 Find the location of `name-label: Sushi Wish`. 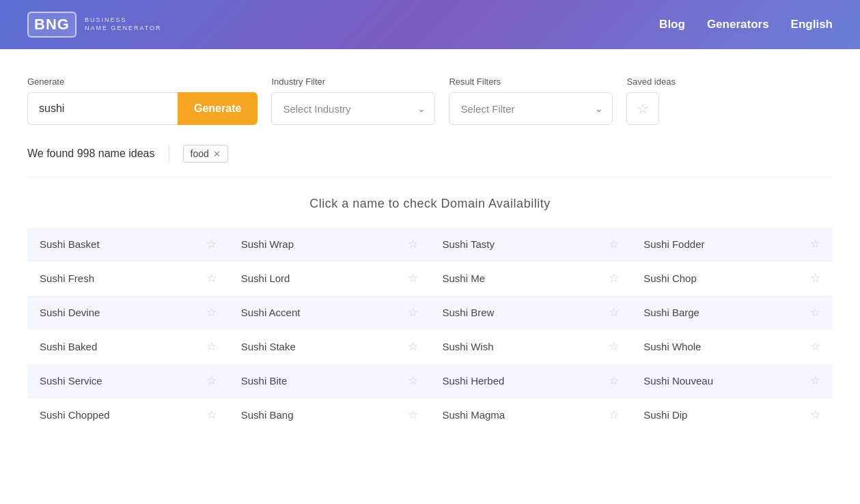

name-label: Sushi Wish is located at coordinates (469, 347).